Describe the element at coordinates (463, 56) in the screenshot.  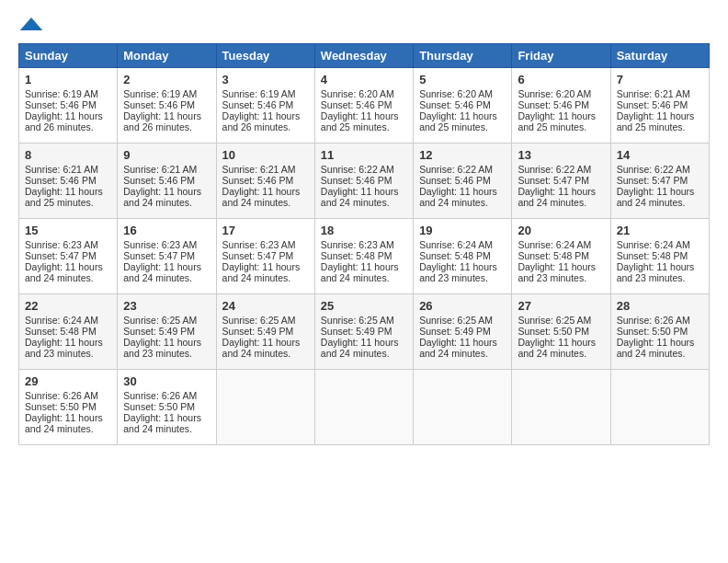
I see `weekday-header-thursday: Thursday` at that location.